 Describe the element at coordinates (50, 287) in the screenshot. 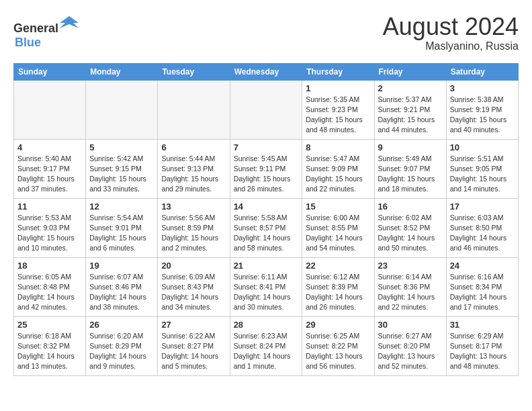

I see `calendar-cell: 18Sunrise: 6:05 AM Sunset: 8:48 PM Dayli…` at that location.